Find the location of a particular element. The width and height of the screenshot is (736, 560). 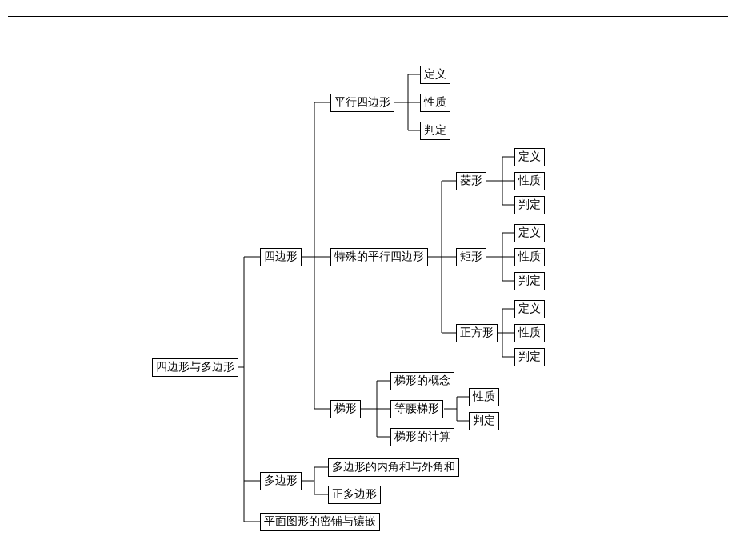

node-trapezoid: 梯形 is located at coordinates (346, 410).